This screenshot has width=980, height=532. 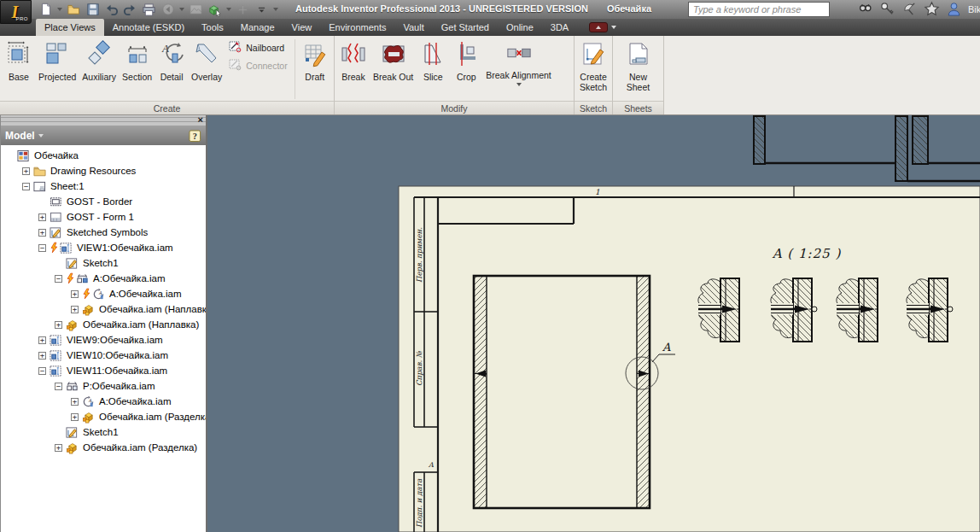 What do you see at coordinates (954, 9) in the screenshot?
I see `user-profile-icon` at bounding box center [954, 9].